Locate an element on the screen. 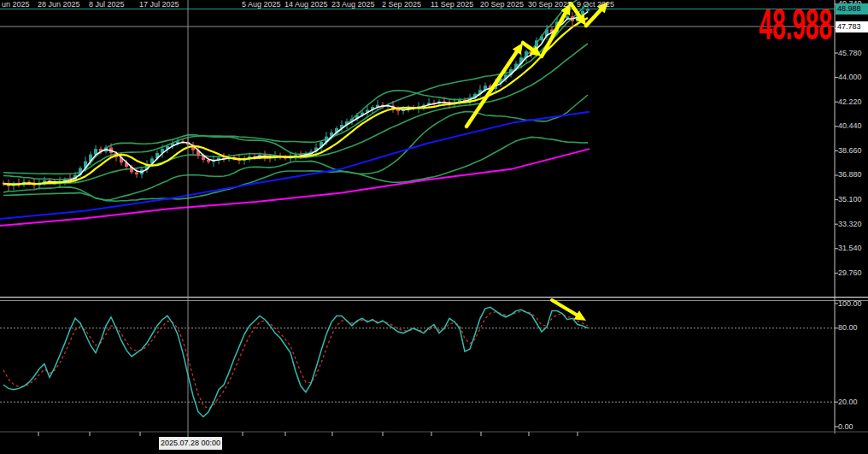 This screenshot has width=868, height=454. time-axis-label: 11 Sep 2025 is located at coordinates (452, 5).